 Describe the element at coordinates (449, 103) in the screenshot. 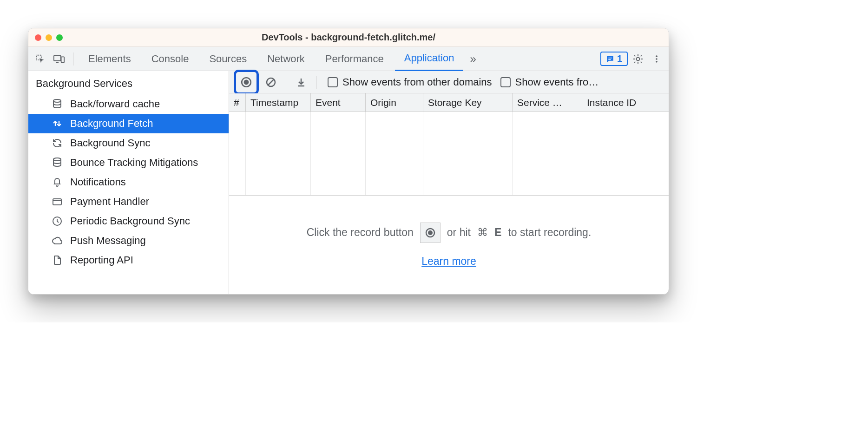

I see `table-header: # Timestamp Event Origin Storage Key Ser…` at that location.